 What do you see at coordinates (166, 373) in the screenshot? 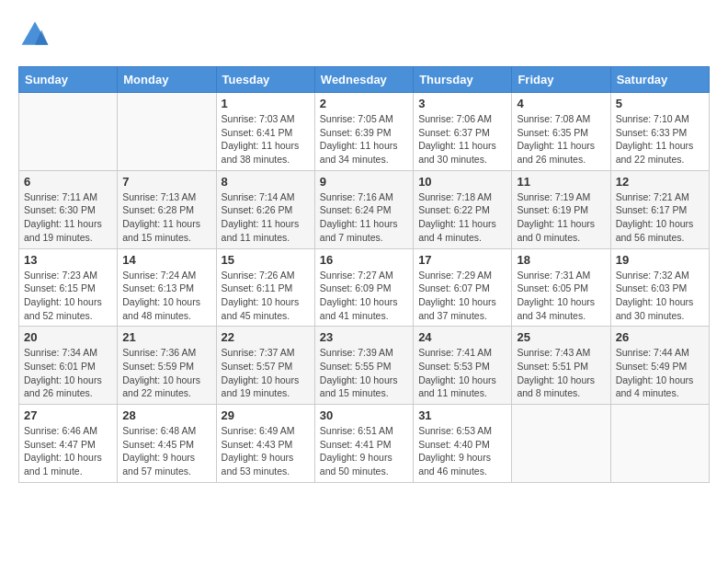
I see `day-info: Sunrise: 7:36 AM Sunset: 5:59 PM Dayligh…` at bounding box center [166, 373].